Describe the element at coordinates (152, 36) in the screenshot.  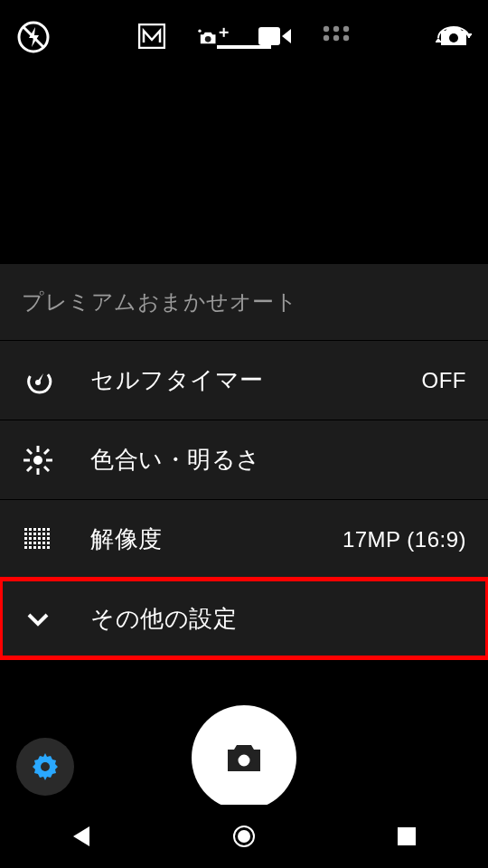
I see `mode-manual` at that location.